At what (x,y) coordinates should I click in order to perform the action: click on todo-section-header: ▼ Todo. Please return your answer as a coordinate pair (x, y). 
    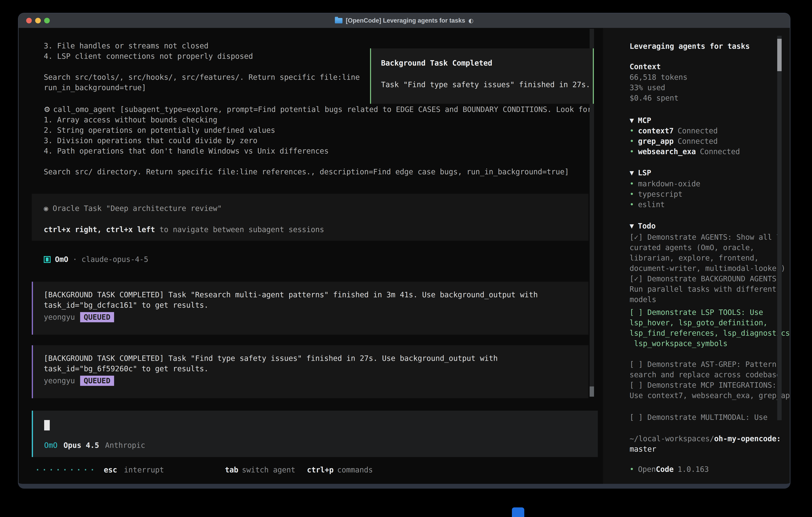
    Looking at the image, I should click on (643, 226).